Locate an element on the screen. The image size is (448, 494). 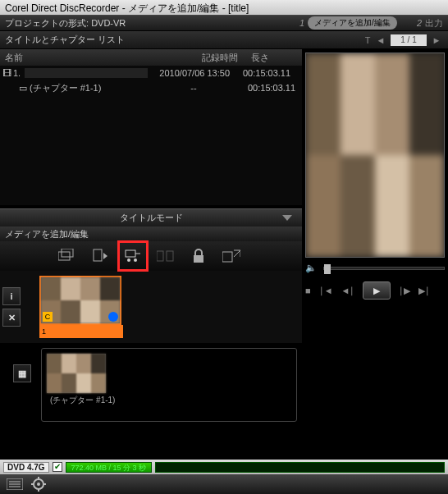
row-length: 00:15:03.11 is located at coordinates (270, 73).